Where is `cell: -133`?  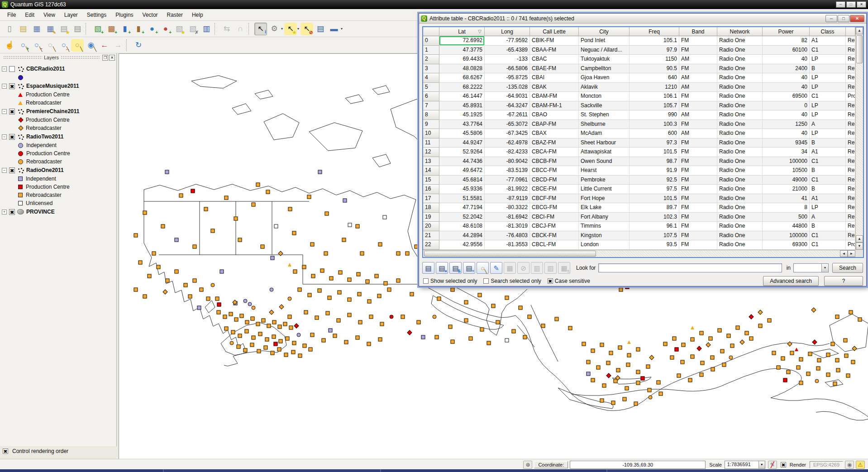 cell: -133 is located at coordinates (507, 60).